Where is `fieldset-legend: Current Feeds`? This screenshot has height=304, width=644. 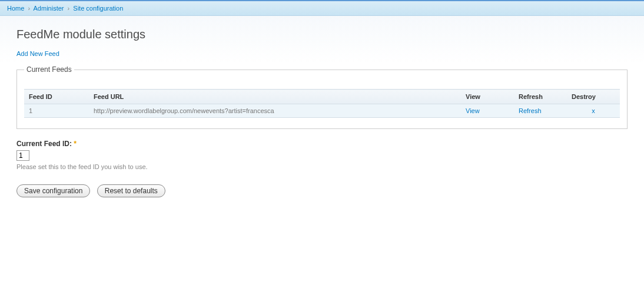
fieldset-legend: Current Feeds is located at coordinates (49, 70).